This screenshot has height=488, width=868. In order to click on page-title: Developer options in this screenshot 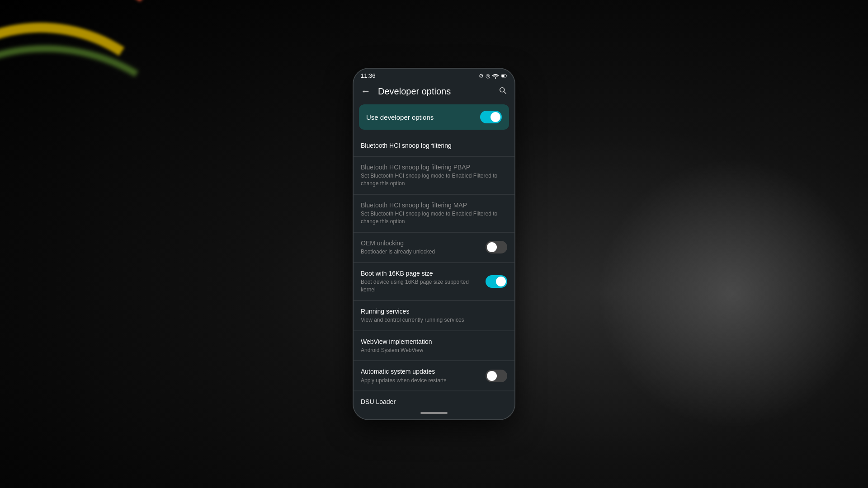, I will do `click(438, 91)`.